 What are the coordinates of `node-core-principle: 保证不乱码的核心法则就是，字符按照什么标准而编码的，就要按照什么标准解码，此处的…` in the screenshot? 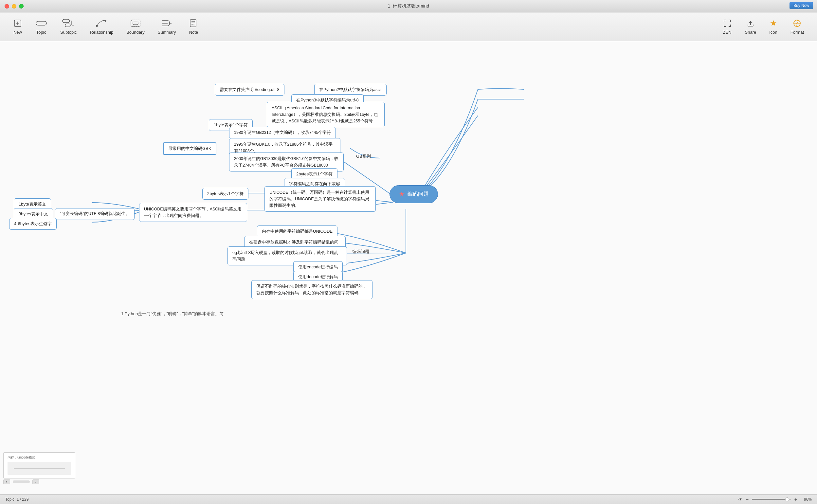 It's located at (312, 289).